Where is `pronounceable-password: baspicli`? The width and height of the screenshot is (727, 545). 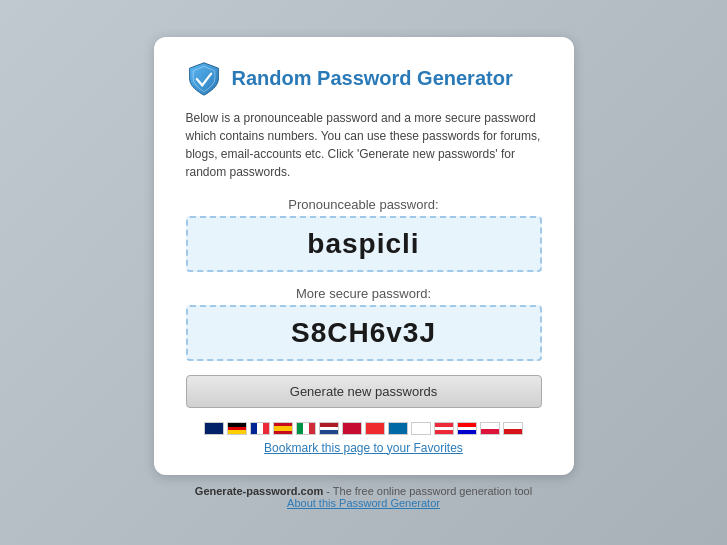
pronounceable-password: baspicli is located at coordinates (363, 244).